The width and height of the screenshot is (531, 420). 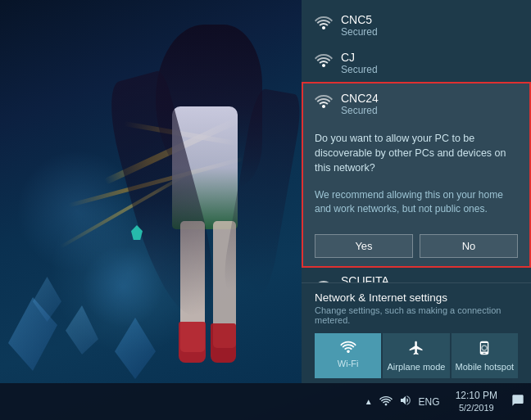 What do you see at coordinates (406, 401) in the screenshot?
I see `volume-taskbar-icon` at bounding box center [406, 401].